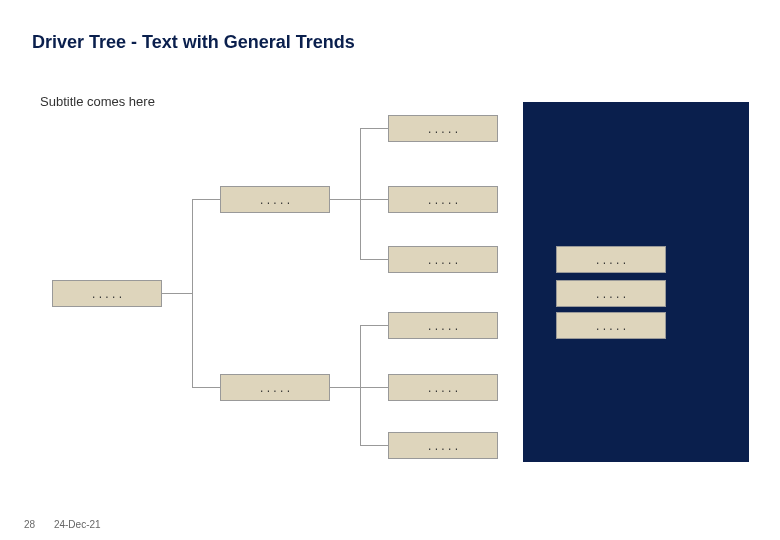 The image size is (780, 540). Describe the element at coordinates (194, 42) in the screenshot. I see `slide-title: Driver Tree - Text with General Trends` at that location.